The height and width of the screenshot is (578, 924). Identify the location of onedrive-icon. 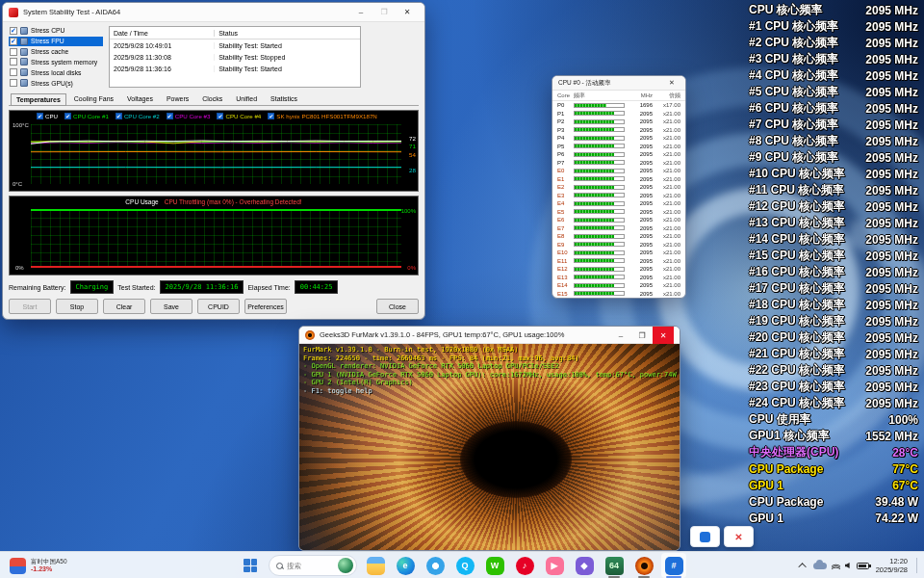
(820, 566).